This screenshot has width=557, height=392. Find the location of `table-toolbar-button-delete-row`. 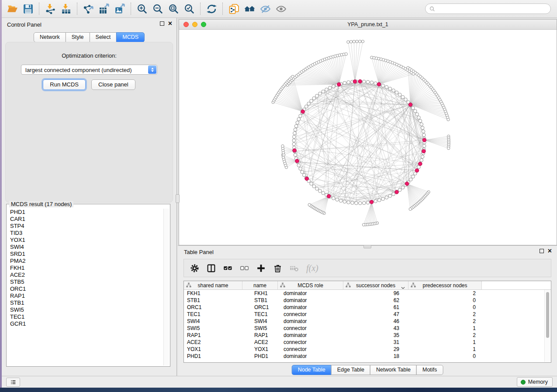

table-toolbar-button-delete-row is located at coordinates (278, 268).